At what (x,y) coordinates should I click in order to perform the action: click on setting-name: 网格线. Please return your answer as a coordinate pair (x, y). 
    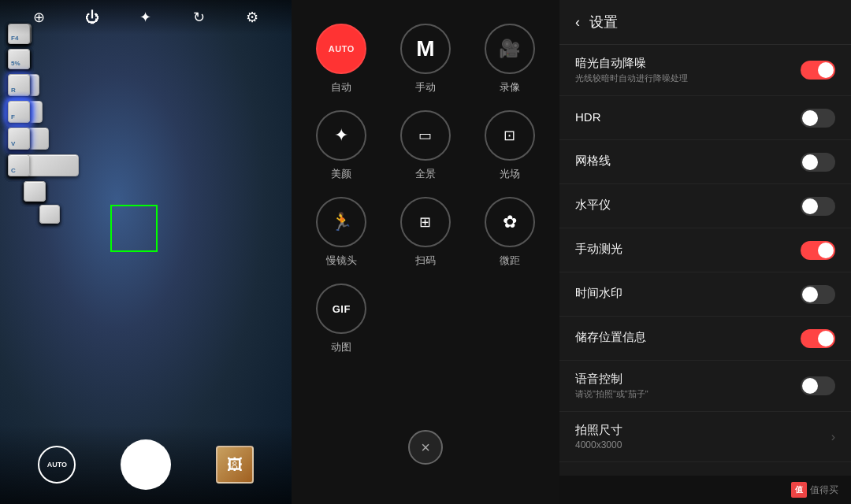
    Looking at the image, I should click on (688, 161).